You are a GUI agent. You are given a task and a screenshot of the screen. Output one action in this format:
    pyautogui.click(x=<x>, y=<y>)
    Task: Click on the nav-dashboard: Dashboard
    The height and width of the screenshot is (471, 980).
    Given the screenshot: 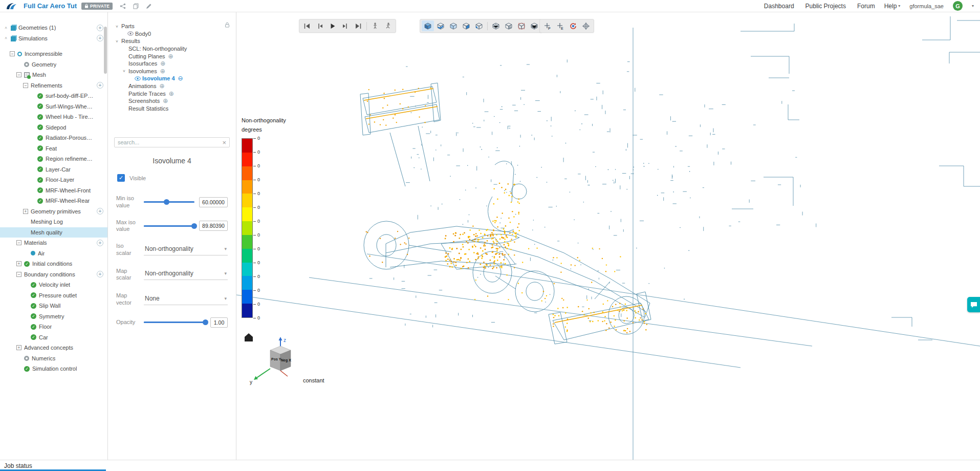 What is the action you would take?
    pyautogui.click(x=779, y=6)
    